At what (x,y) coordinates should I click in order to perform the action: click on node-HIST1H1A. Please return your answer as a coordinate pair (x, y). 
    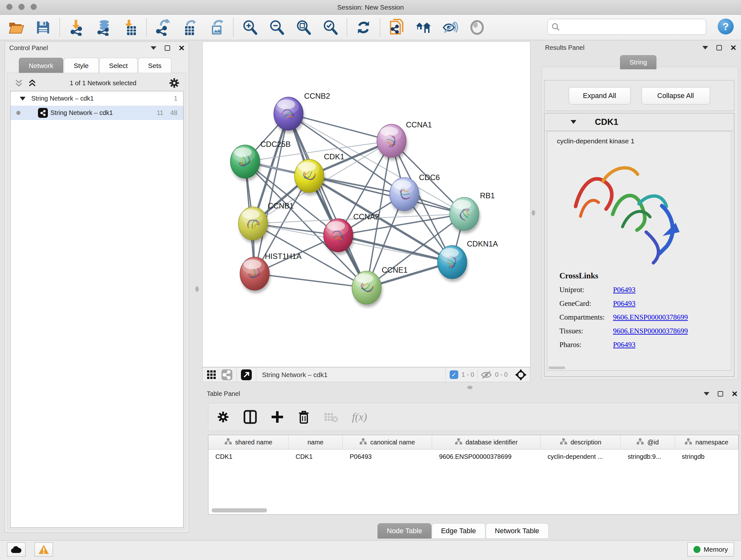
    Looking at the image, I should click on (255, 275).